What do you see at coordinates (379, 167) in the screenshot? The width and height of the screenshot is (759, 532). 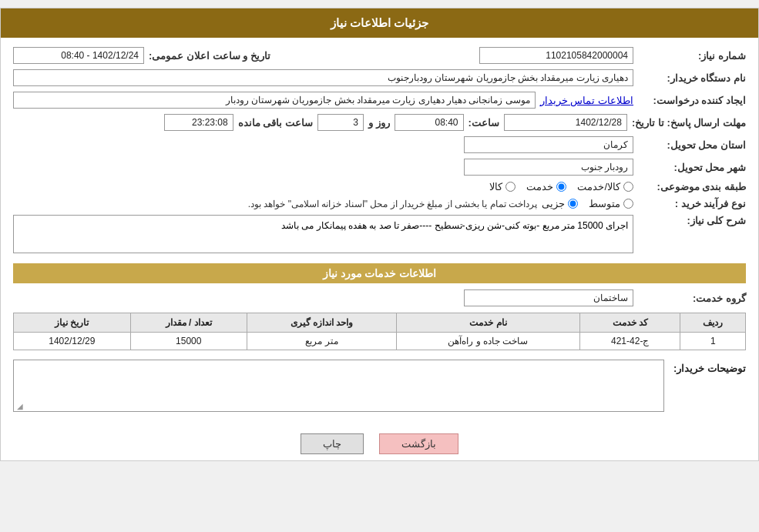 I see `city-row: شهر محل تحویل: رودبار جنوب` at bounding box center [379, 167].